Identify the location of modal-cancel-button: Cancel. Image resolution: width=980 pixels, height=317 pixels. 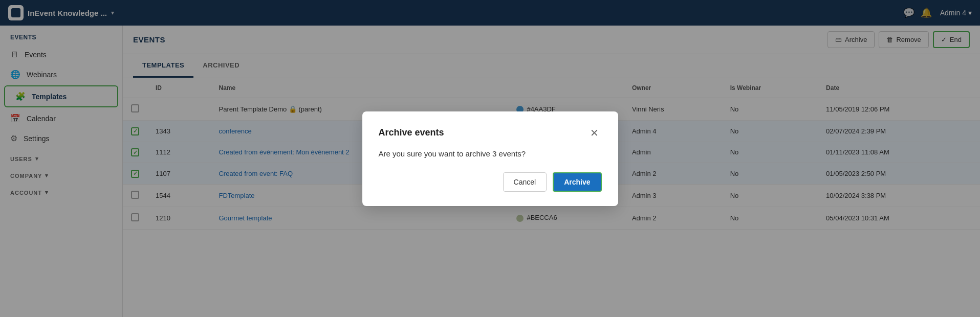
(525, 182).